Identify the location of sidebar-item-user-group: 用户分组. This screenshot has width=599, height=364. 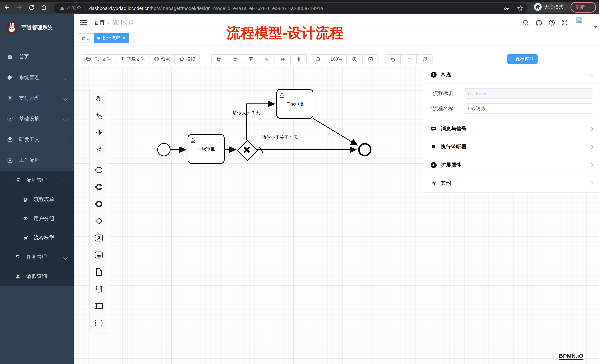
(37, 219).